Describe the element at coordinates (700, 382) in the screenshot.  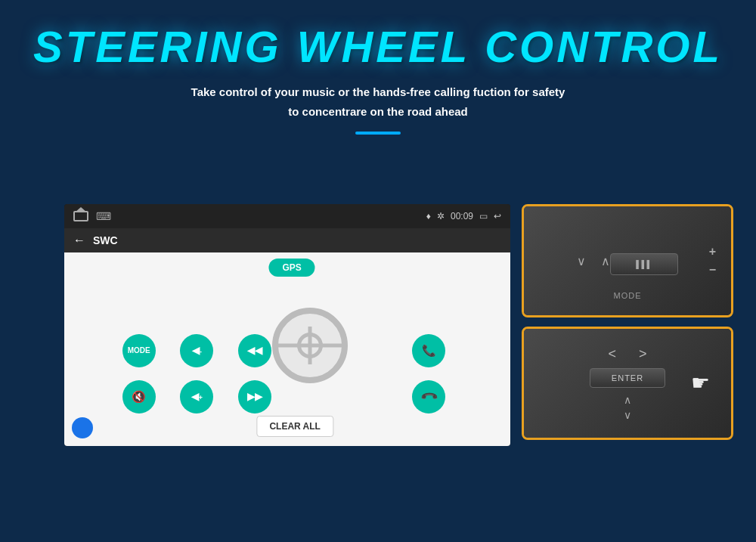
I see `cursor-icon: ☛` at that location.